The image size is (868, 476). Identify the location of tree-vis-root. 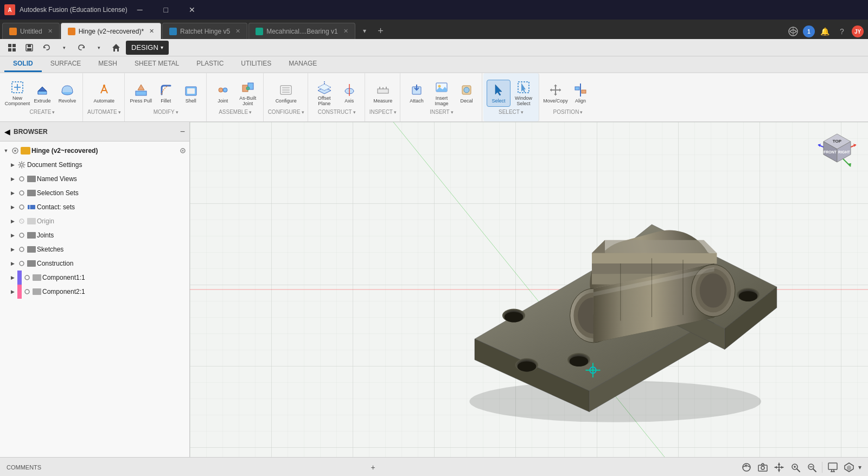
(15, 151).